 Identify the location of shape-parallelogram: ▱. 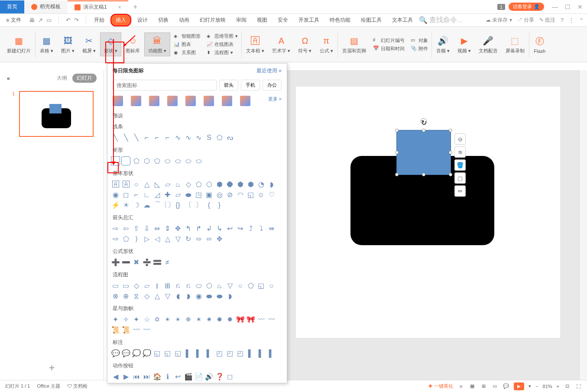
(167, 185).